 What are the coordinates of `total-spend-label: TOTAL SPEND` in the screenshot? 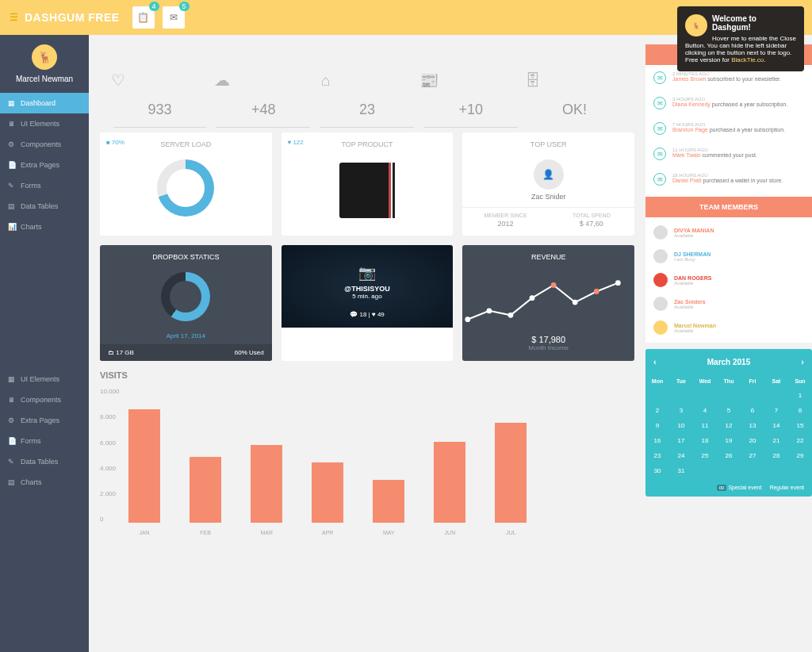 It's located at (592, 216).